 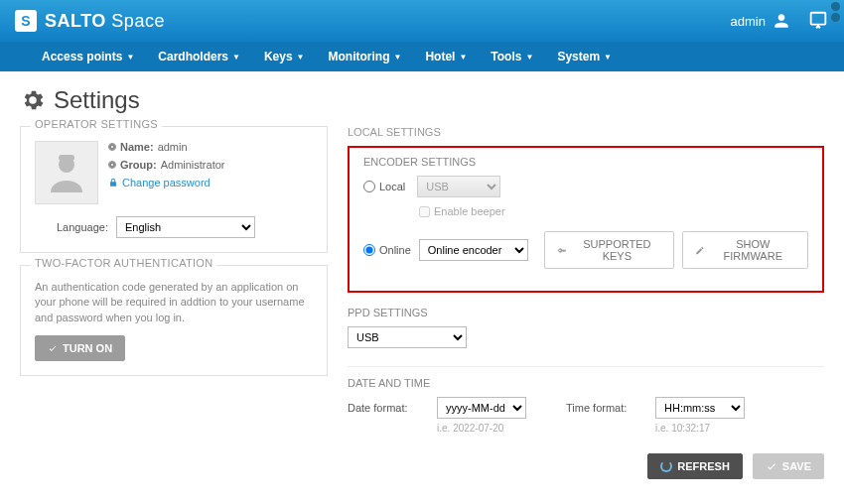 What do you see at coordinates (75, 21) in the screenshot?
I see `brand-bold: SALTO` at bounding box center [75, 21].